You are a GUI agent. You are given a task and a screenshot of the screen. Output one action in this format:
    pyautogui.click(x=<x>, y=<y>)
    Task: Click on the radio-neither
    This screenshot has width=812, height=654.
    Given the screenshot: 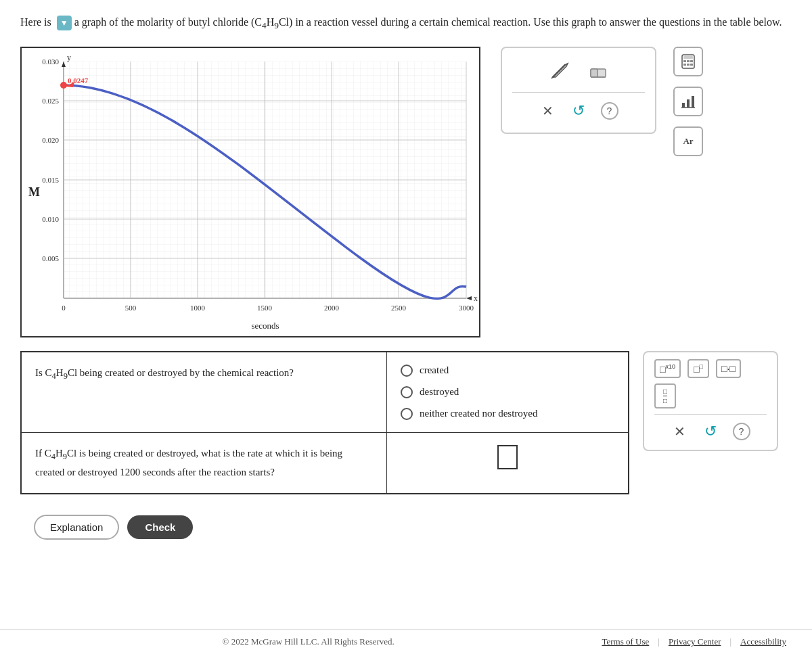 What is the action you would take?
    pyautogui.click(x=407, y=414)
    